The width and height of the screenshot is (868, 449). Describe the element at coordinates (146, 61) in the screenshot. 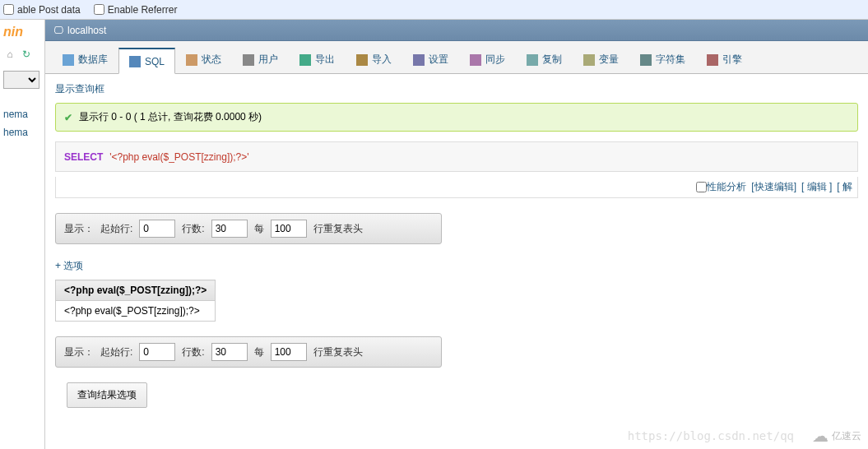

I see `tab-sql: SQL` at that location.